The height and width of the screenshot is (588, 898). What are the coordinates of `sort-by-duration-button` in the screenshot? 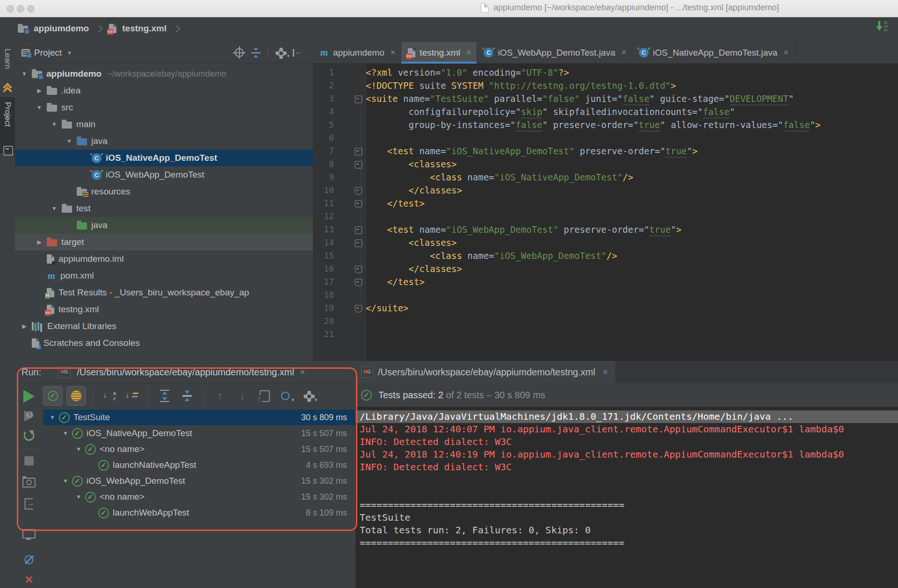 It's located at (132, 396).